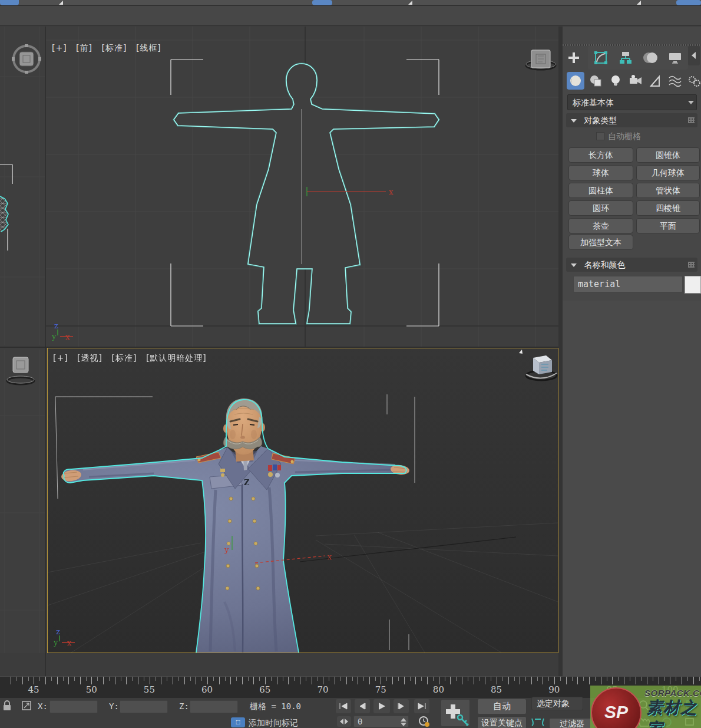 This screenshot has width=701, height=728. What do you see at coordinates (600, 136) in the screenshot?
I see `autogrid-checkbox` at bounding box center [600, 136].